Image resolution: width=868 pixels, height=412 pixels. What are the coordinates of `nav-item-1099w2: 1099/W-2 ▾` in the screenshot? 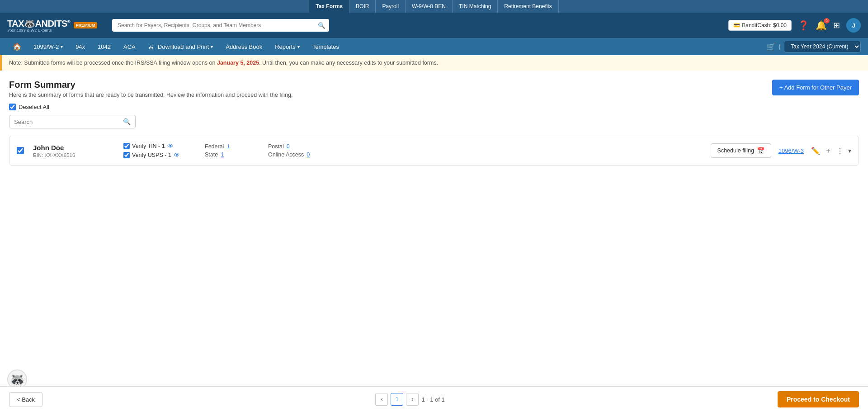 It's located at (48, 47).